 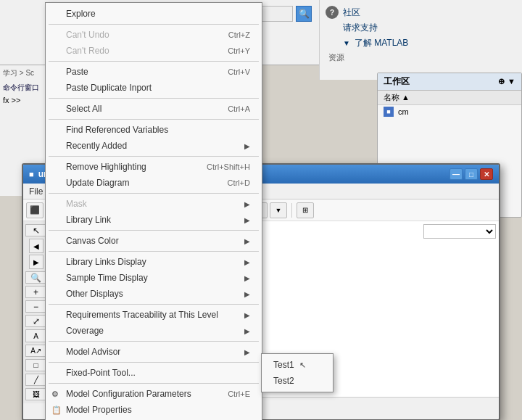 I want to click on menu-file: File, so click(x=36, y=192).